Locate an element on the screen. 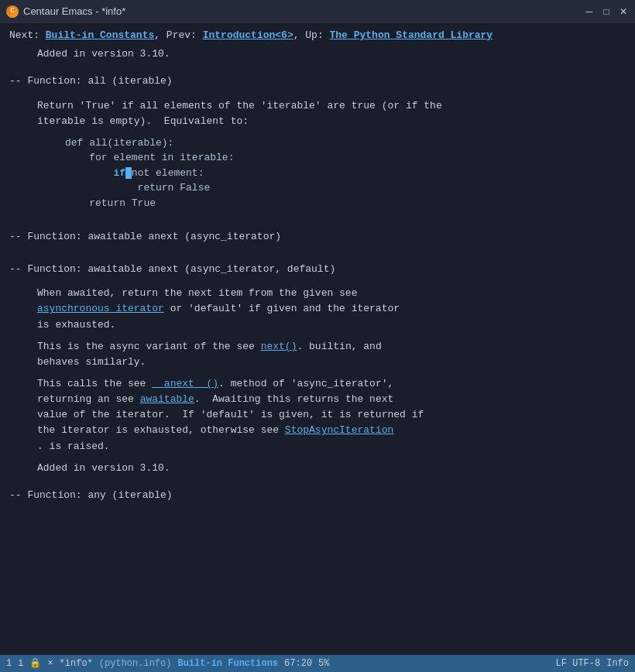  status-encoding: LF UTF-8 is located at coordinates (578, 663).